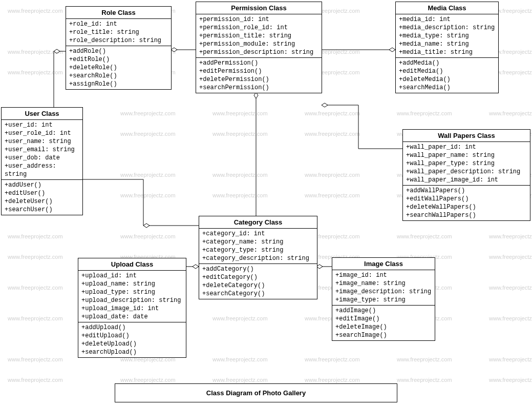 Image resolution: width=532 pixels, height=406 pixels. What do you see at coordinates (447, 47) in the screenshot?
I see `class-media: Media Class +media_id: int+media_descrip…` at bounding box center [447, 47].